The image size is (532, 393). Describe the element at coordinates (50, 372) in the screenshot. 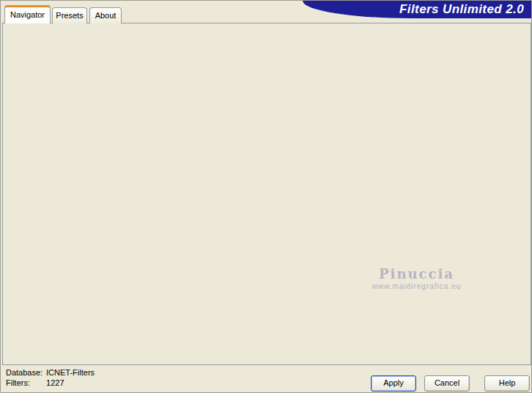

I see `status-database-row: Database: ICNET-Filters` at that location.